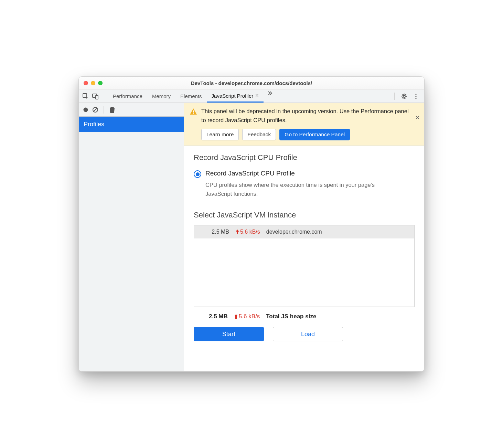  Describe the element at coordinates (100, 83) in the screenshot. I see `maximize-window-button` at that location.